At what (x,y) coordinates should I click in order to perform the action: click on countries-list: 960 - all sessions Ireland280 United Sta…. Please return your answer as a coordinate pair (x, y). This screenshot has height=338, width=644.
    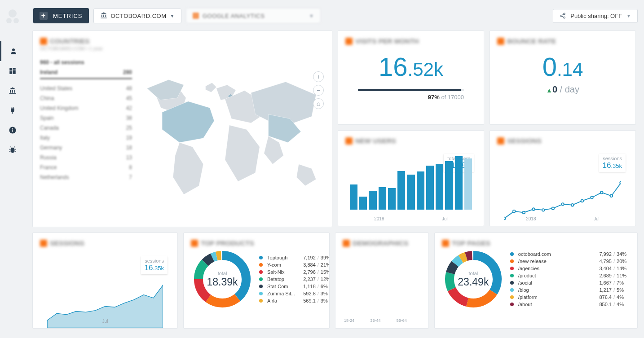
    Looking at the image, I should click on (86, 137).